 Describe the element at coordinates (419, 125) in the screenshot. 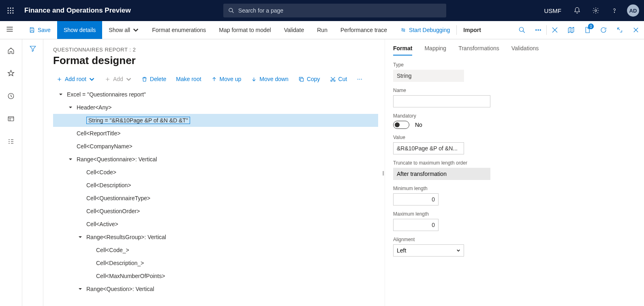

I see `mandatory-value: No` at that location.